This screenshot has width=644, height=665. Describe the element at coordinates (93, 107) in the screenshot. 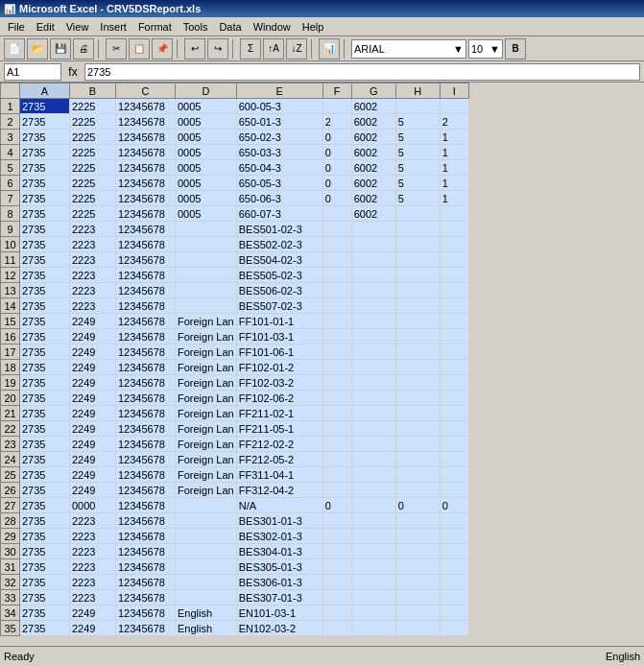

I see `cell-B1: 2225` at that location.